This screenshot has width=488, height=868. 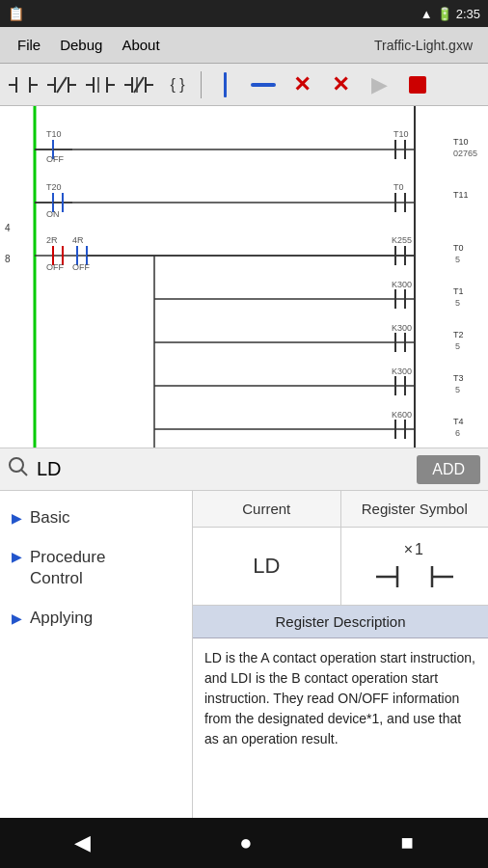 I want to click on svg-text: 02765, so click(x=465, y=153).